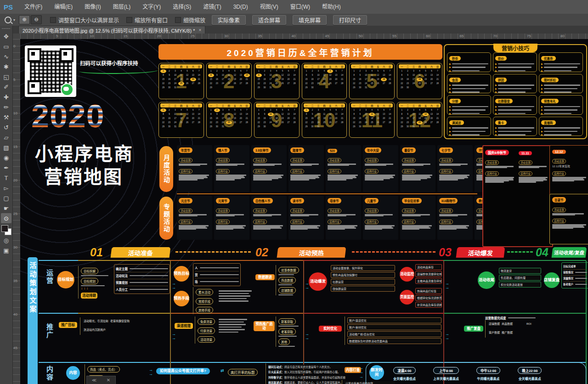  Describe the element at coordinates (6, 67) in the screenshot. I see `magic-wand-tool: ✱` at that location.